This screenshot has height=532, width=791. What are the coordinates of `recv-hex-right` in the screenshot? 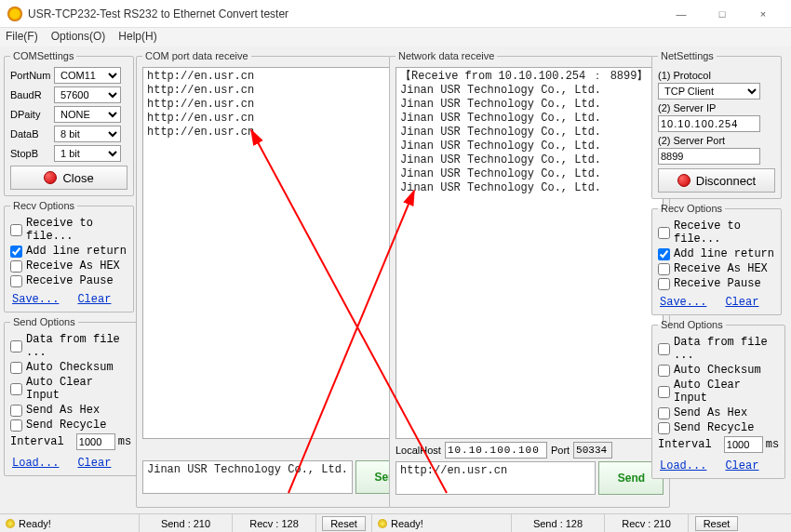 It's located at (664, 270).